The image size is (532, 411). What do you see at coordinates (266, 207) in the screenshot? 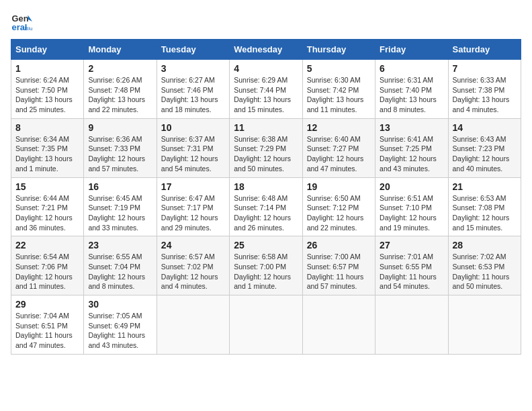
I see `calendar-cell: 18Sunrise: 6:48 AMSunset: 7:14 PMDayligh…` at bounding box center [266, 207].